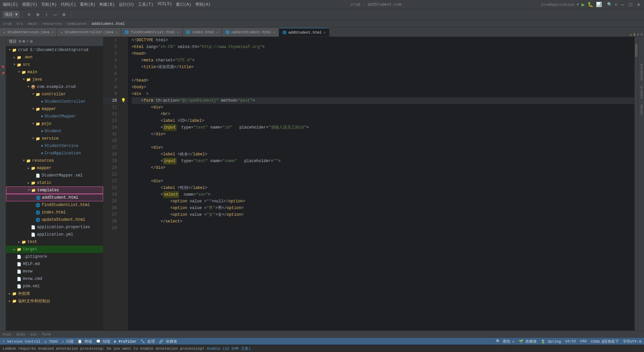  I want to click on tab-close-StudentService: ✕, so click(52, 32).